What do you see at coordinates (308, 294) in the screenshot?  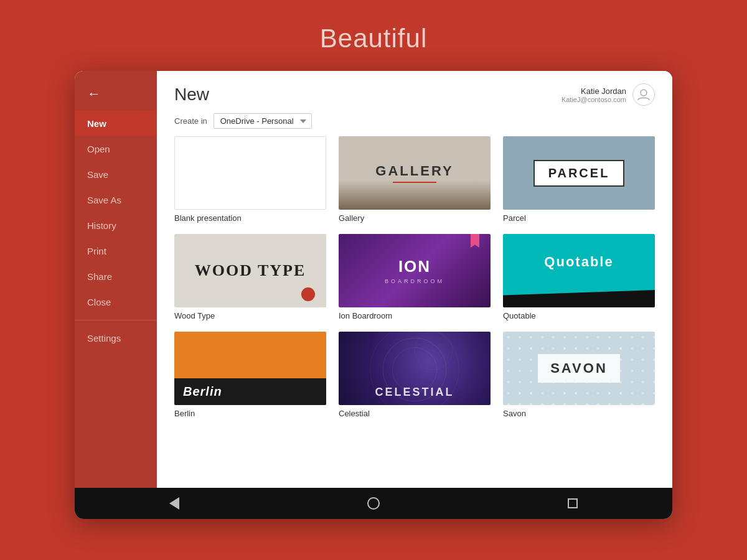 I see `woodtype-seal` at bounding box center [308, 294].